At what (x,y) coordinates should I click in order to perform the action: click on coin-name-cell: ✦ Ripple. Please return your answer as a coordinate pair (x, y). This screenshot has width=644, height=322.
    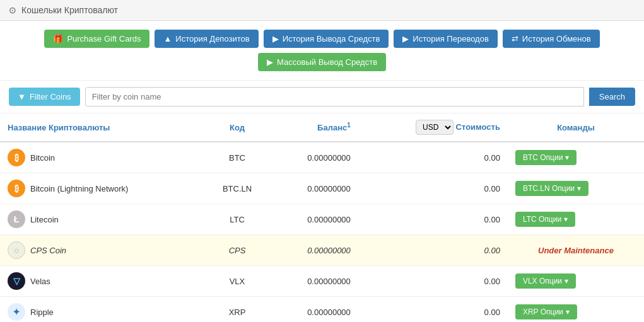
    Looking at the image, I should click on (102, 310).